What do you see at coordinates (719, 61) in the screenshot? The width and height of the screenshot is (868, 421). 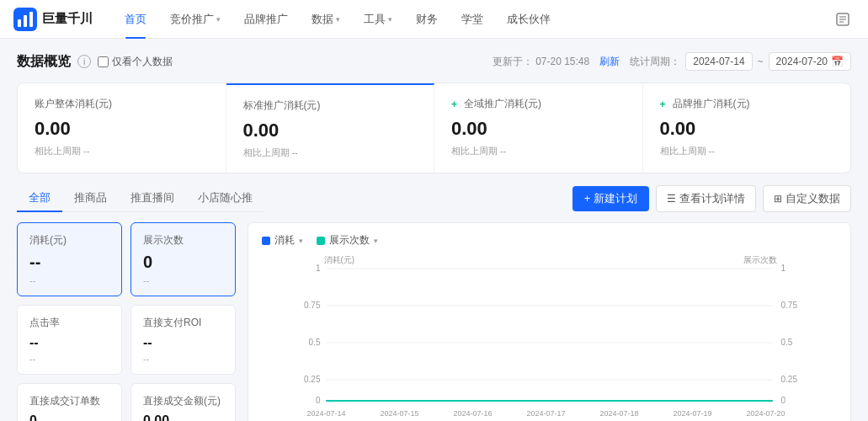 I see `date-start-picker: 2024-07-14` at bounding box center [719, 61].